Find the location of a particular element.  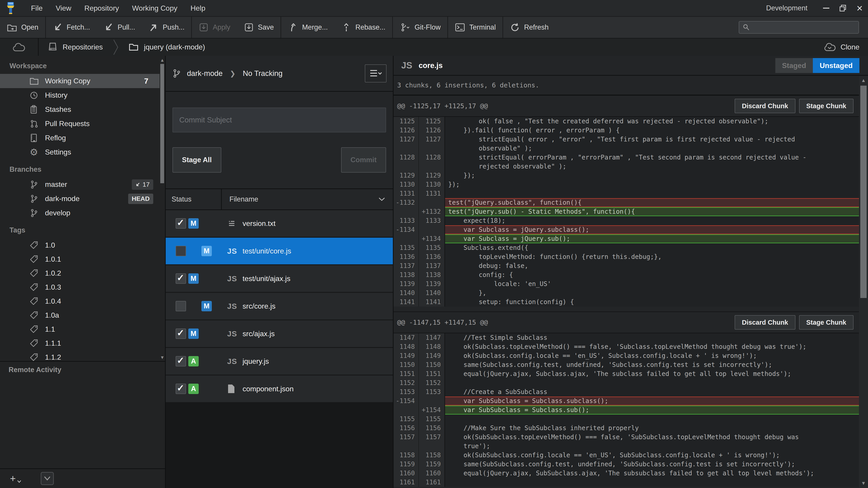

diff-line: 11581158 ok(SubSubclass.config.locale ==… is located at coordinates (626, 455).